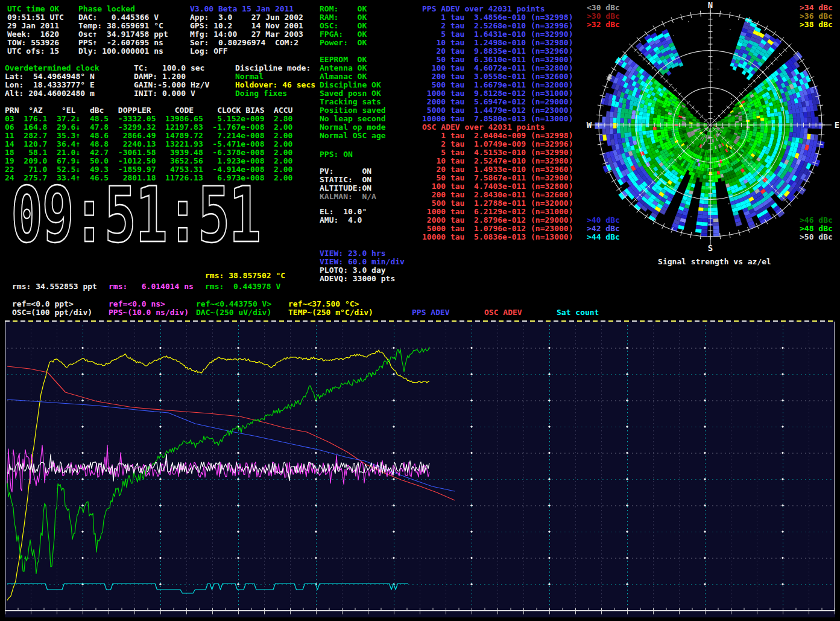  What do you see at coordinates (52, 68) in the screenshot?
I see `clock-mode-title: Overdetermined clock` at bounding box center [52, 68].